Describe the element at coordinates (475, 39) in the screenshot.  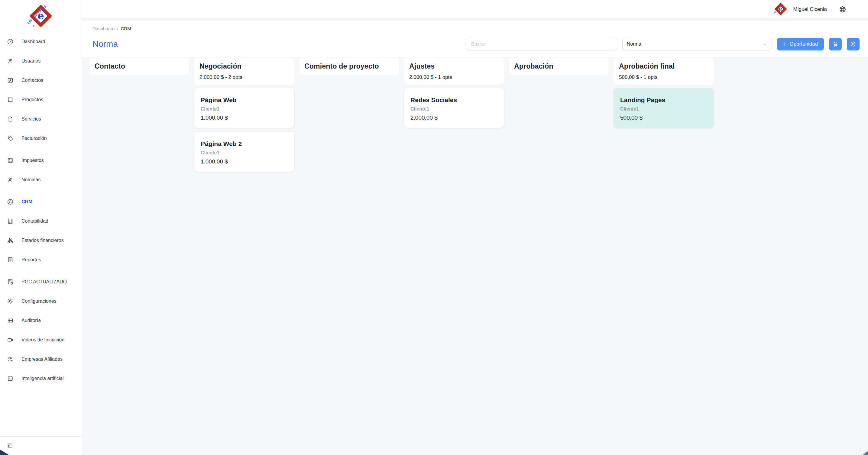
I see `toolbar-section: Dashboard / CRM Norma Norma + Oportunida…` at that location.